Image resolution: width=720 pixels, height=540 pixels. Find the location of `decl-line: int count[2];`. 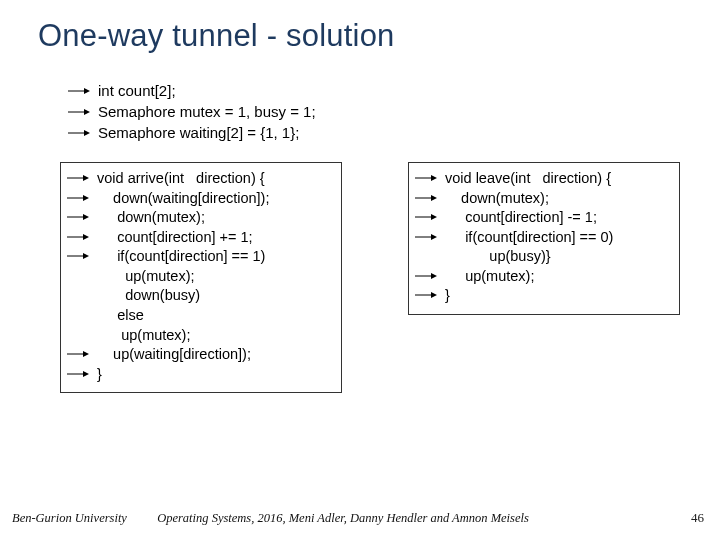

decl-line: int count[2]; is located at coordinates (192, 90).